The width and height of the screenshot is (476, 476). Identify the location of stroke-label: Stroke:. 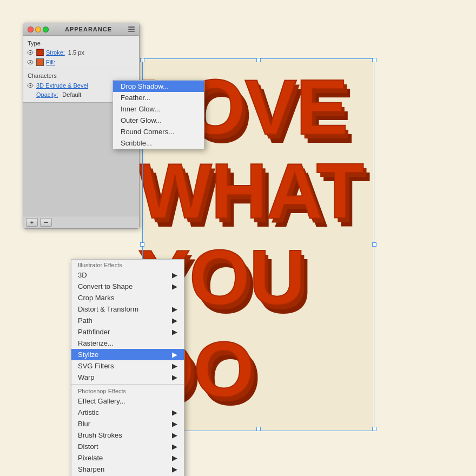
(55, 52).